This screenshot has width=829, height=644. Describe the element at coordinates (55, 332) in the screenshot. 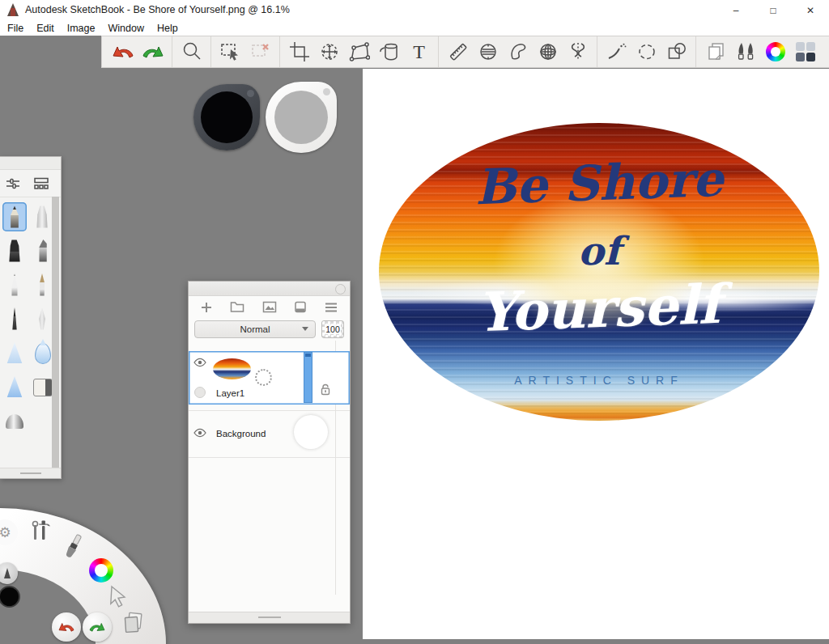

I see `brush-palette-scrollbar` at that location.